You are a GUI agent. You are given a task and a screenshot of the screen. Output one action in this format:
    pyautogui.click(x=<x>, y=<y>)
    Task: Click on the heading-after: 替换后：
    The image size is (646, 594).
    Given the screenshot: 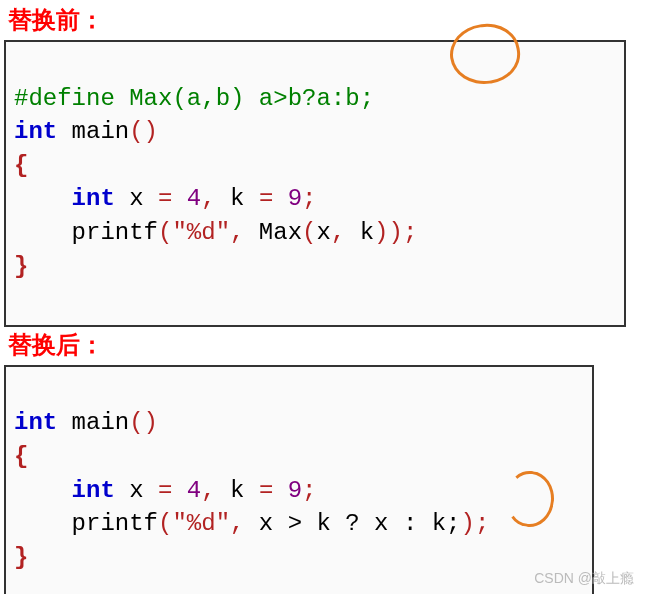 What is the action you would take?
    pyautogui.click(x=323, y=345)
    